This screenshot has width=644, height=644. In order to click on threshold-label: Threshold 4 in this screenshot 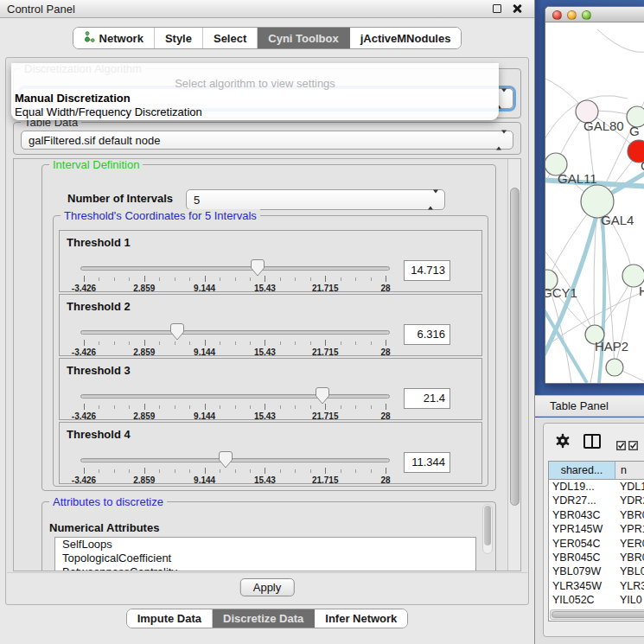, I will do `click(99, 434)`.